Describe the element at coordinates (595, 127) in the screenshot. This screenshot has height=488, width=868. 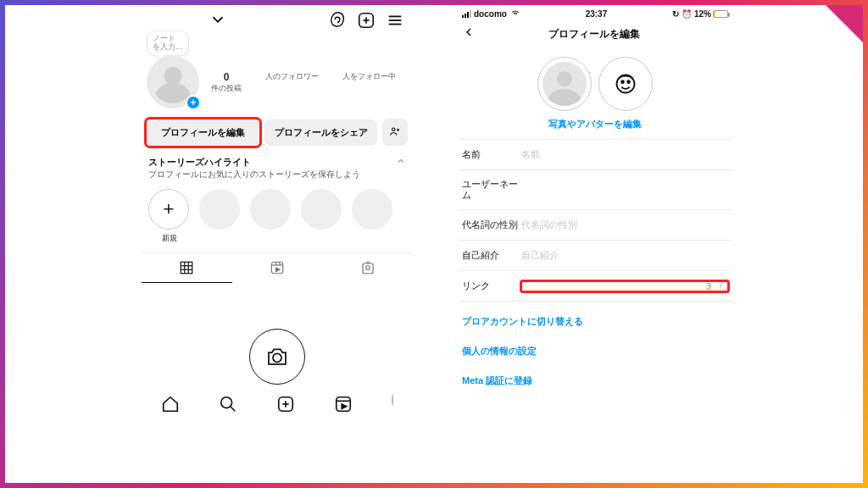
I see `edit-photo-link: 写真やアバターを編集` at that location.